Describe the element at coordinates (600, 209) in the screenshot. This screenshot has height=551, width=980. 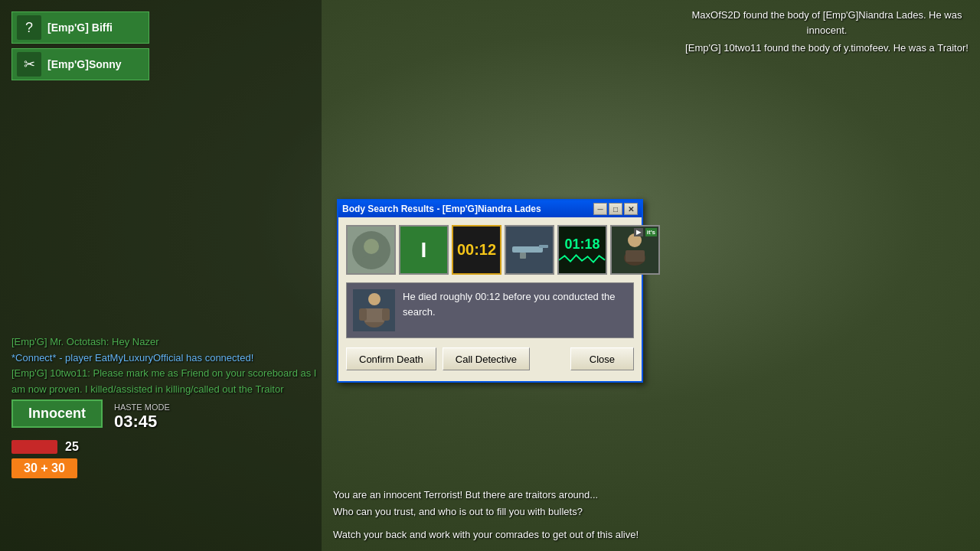
I see `dialog-minimize-button: ─` at that location.